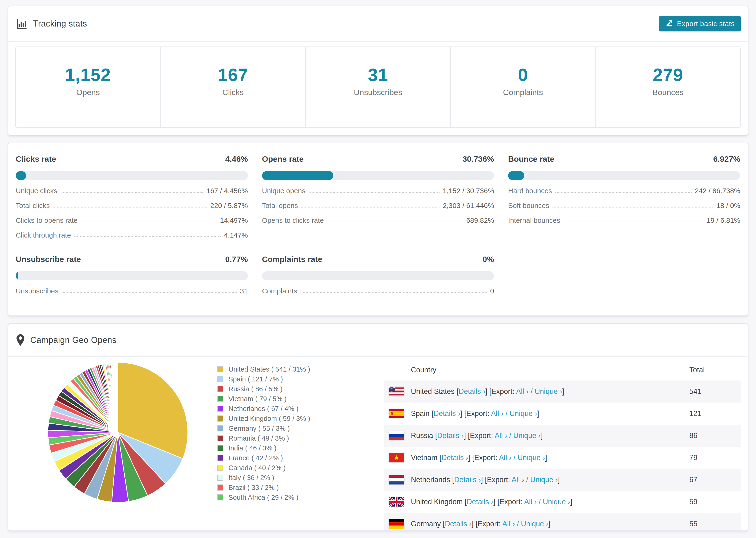  I want to click on stat-value: 0, so click(523, 75).